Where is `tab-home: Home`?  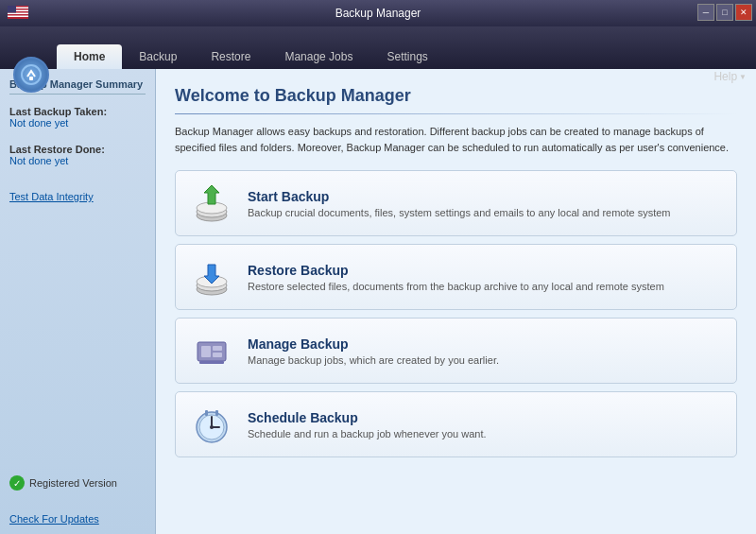
tab-home: Home is located at coordinates (89, 57).